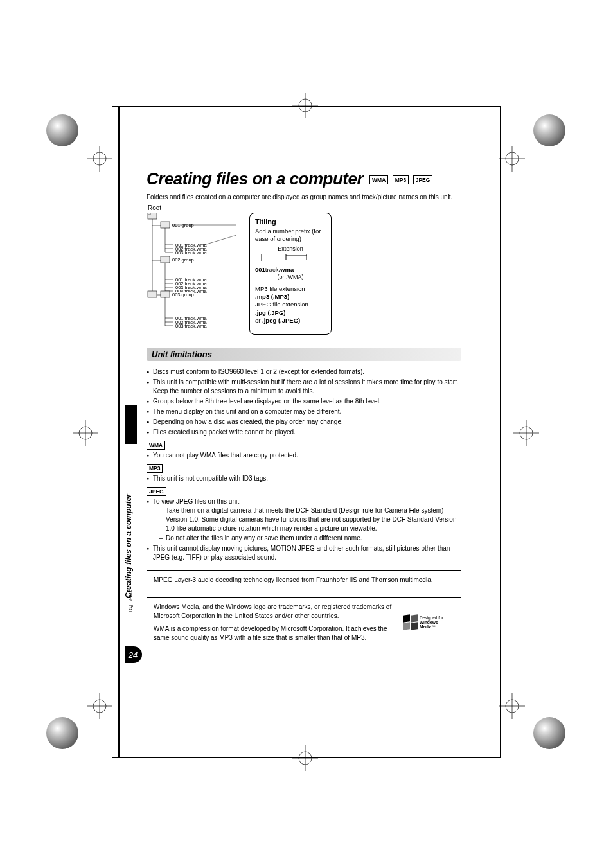  What do you see at coordinates (290, 249) in the screenshot?
I see `extension-label: Extension` at bounding box center [290, 249].